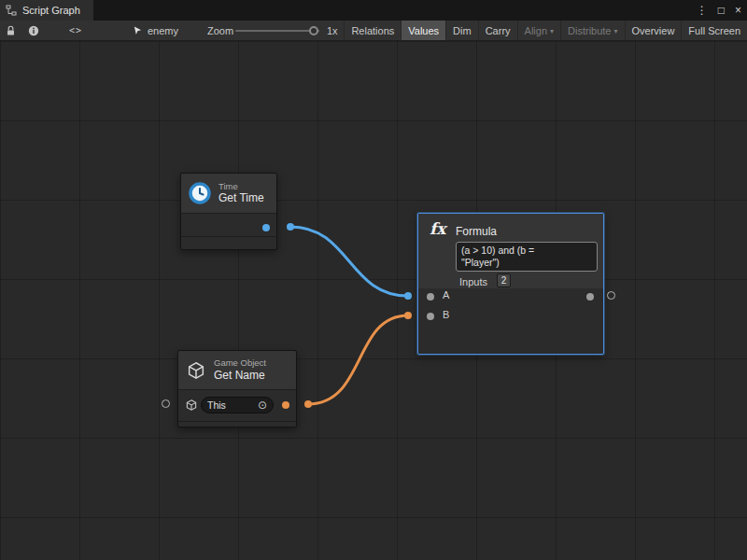 This screenshot has width=747, height=560. I want to click on menu-icon: ⋮, so click(702, 10).